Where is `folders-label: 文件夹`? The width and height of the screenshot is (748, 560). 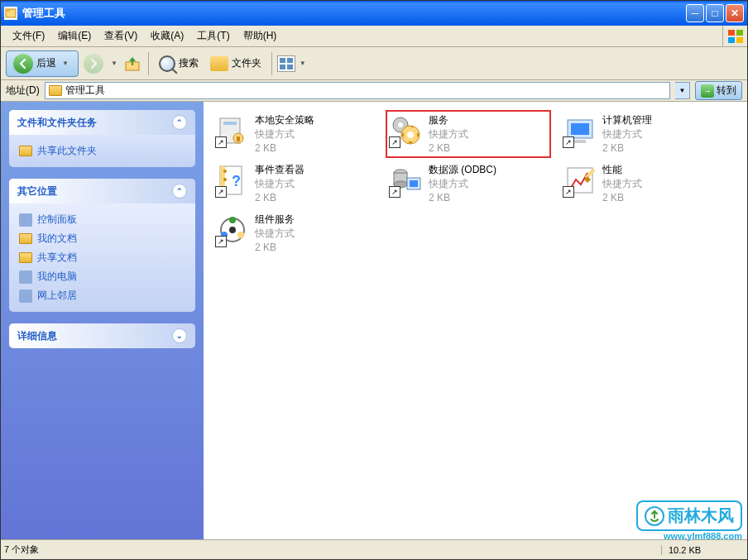
folders-label: 文件夹 is located at coordinates (247, 63).